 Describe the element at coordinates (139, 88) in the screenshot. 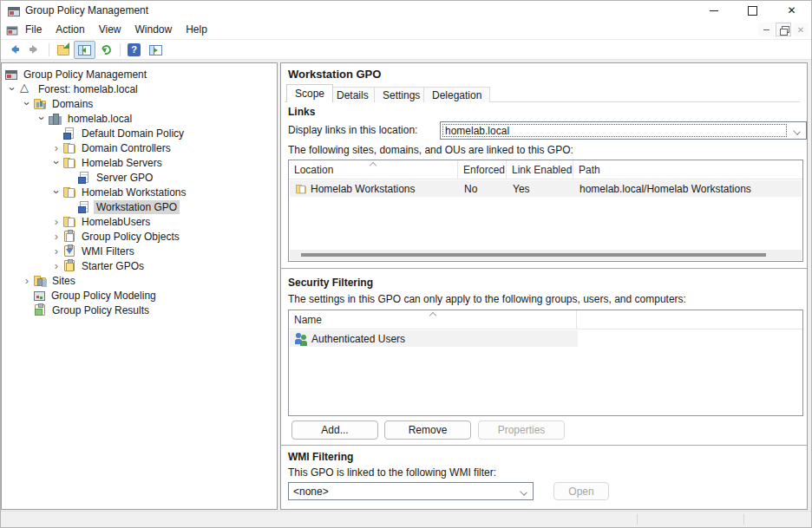

I see `tree-item-forest: Forest: homelab.local` at that location.